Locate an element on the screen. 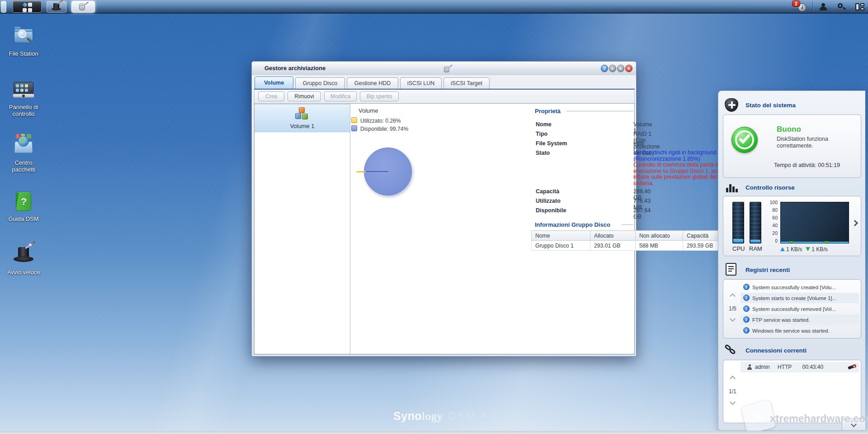  download-arrow-icon is located at coordinates (808, 249).